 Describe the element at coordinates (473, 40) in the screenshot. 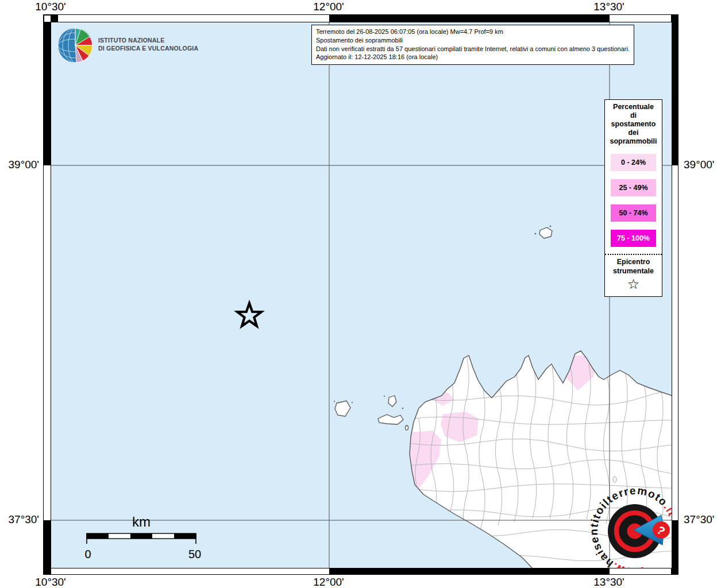

I see `info-line-map-type: Spostamento dei soprammobili` at that location.